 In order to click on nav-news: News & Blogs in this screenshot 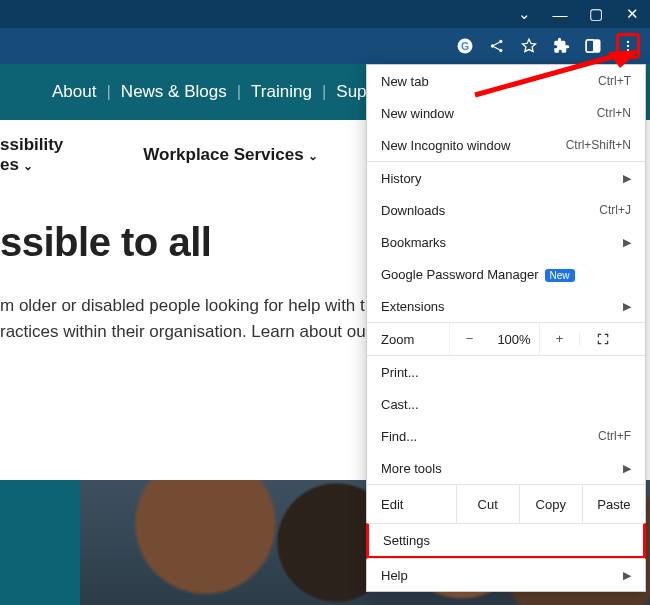, I will do `click(174, 92)`.